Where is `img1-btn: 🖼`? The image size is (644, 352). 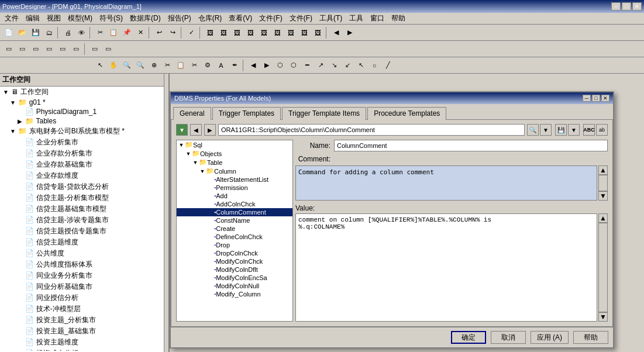
img1-btn: 🖼 is located at coordinates (210, 33).